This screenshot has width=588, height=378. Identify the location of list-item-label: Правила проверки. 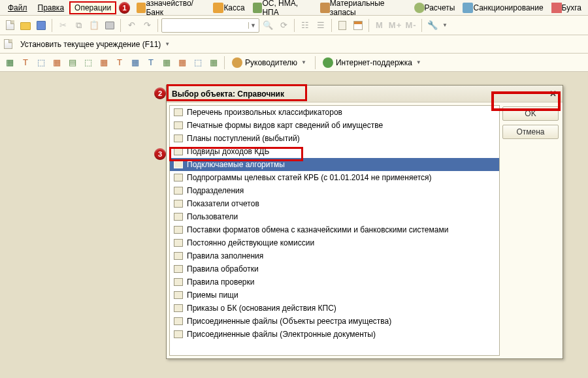
(221, 282).